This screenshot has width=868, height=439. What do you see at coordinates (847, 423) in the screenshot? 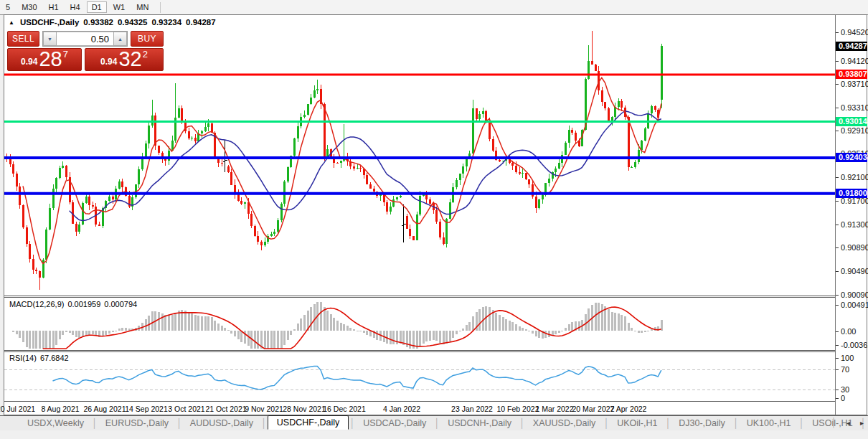
I see `tab-scroll-buttons: │ ◂ ▸` at bounding box center [847, 423].